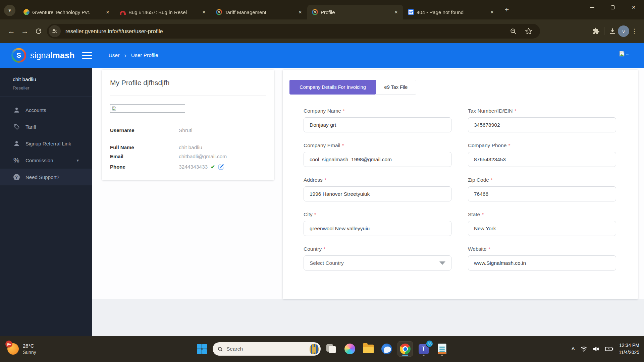 The width and height of the screenshot is (644, 362). What do you see at coordinates (333, 87) in the screenshot?
I see `tab-company-details: Company Details For Invoicing` at bounding box center [333, 87].